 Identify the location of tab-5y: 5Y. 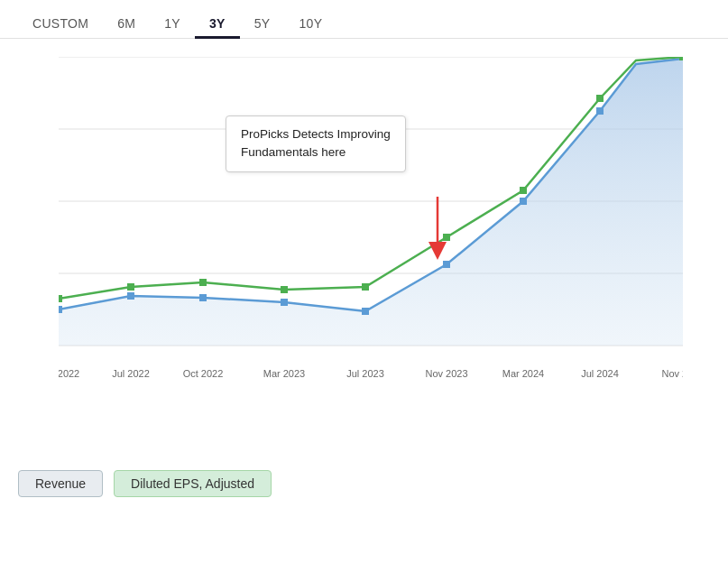
(263, 23).